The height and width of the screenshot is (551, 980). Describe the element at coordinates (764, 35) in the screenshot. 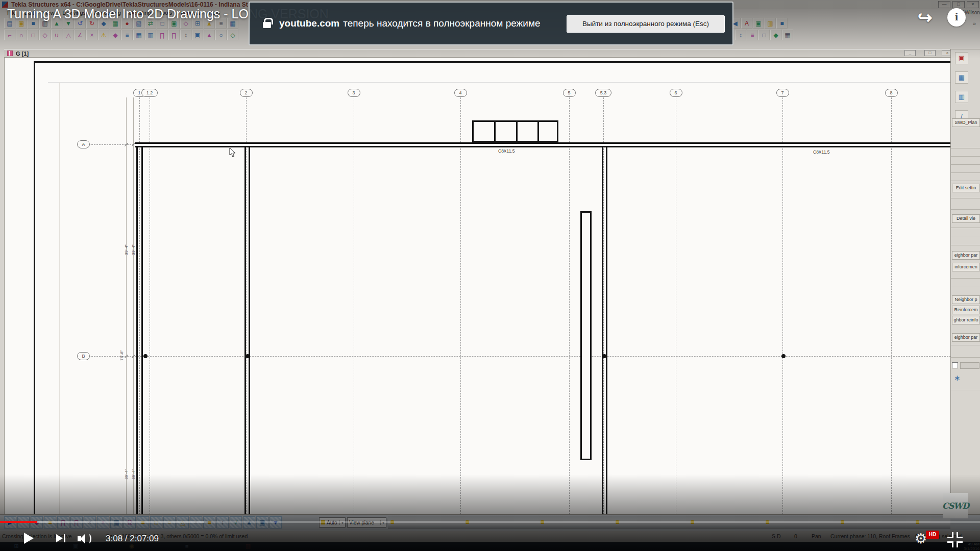

I see `tool-icon: □` at that location.